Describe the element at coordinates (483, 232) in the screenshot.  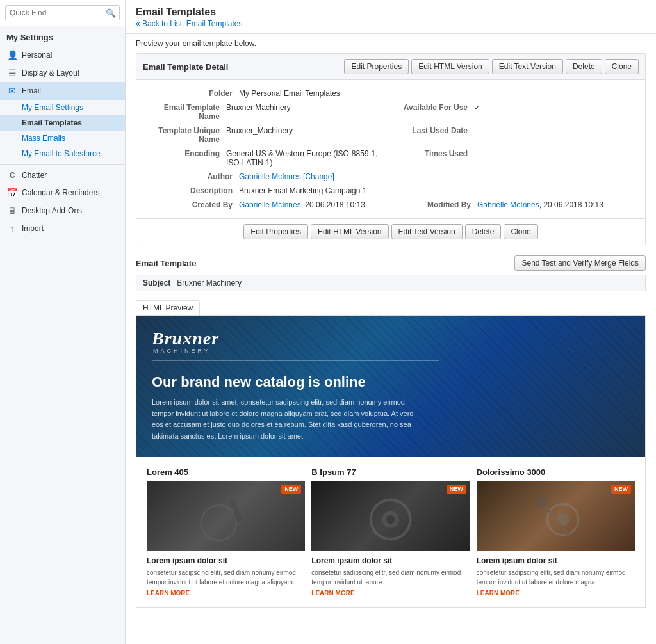
I see `delete-button-bottom: Delete` at that location.